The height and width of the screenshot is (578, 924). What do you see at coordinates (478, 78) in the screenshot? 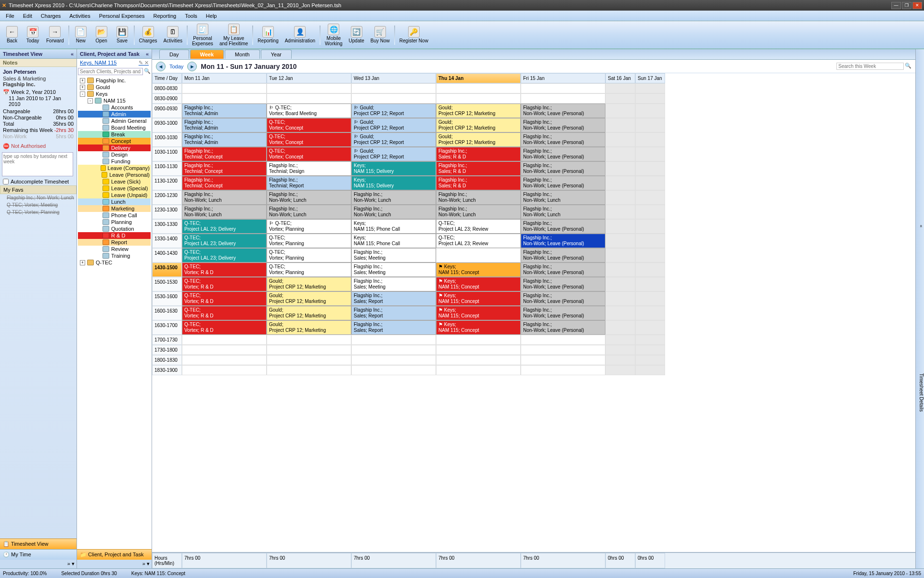
I see `col-header: Thu 14 Jan` at bounding box center [478, 78].